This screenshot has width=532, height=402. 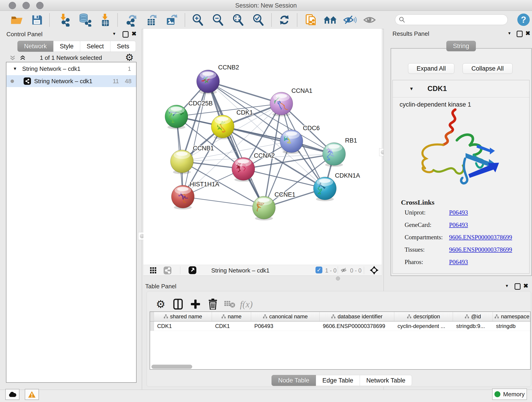 What do you see at coordinates (172, 20) in the screenshot?
I see `export-image-button` at bounding box center [172, 20].